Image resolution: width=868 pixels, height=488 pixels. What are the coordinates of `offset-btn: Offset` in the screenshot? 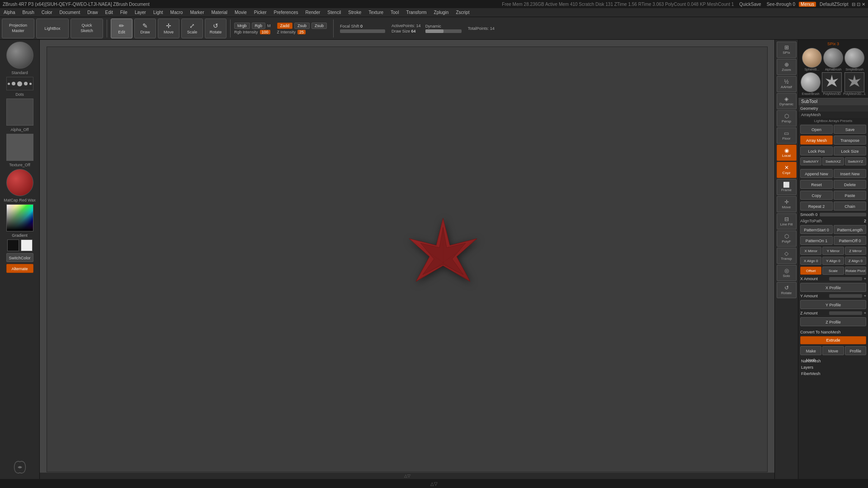 It's located at (811, 271).